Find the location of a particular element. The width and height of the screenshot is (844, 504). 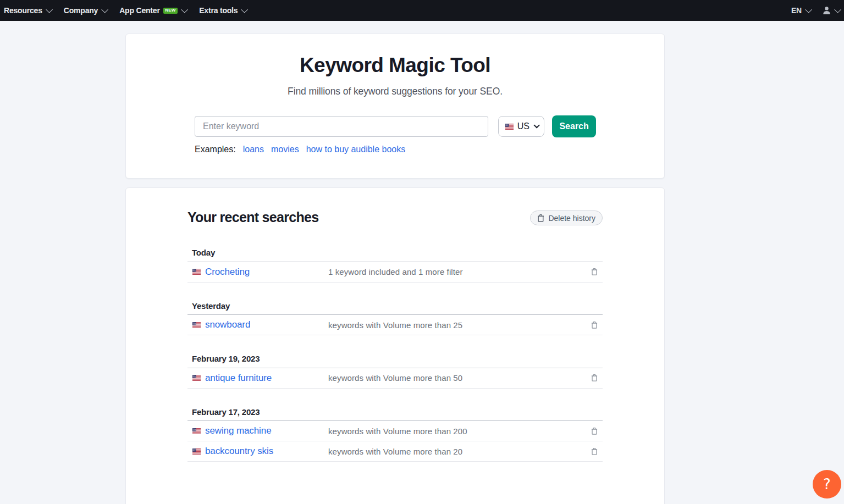

search-history-group: Yesterday snowboard keywords with Volume… is located at coordinates (395, 319).